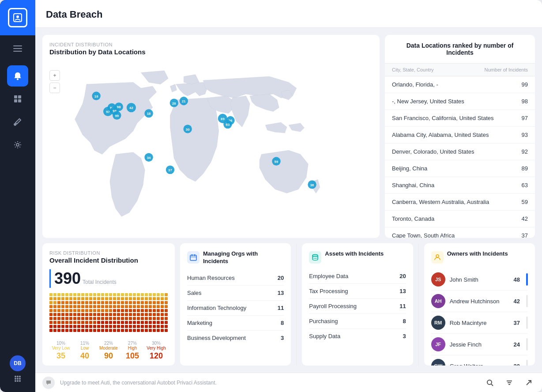  What do you see at coordinates (438, 323) in the screenshot?
I see `avatar: RM` at bounding box center [438, 323].